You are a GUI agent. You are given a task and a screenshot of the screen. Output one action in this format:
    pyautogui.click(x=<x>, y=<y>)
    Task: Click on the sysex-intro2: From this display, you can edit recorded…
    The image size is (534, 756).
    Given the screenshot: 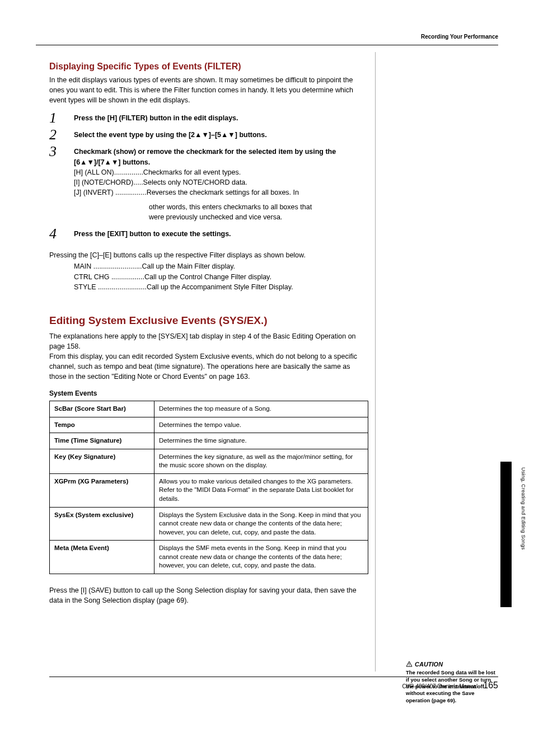 What is the action you would take?
    pyautogui.click(x=209, y=367)
    